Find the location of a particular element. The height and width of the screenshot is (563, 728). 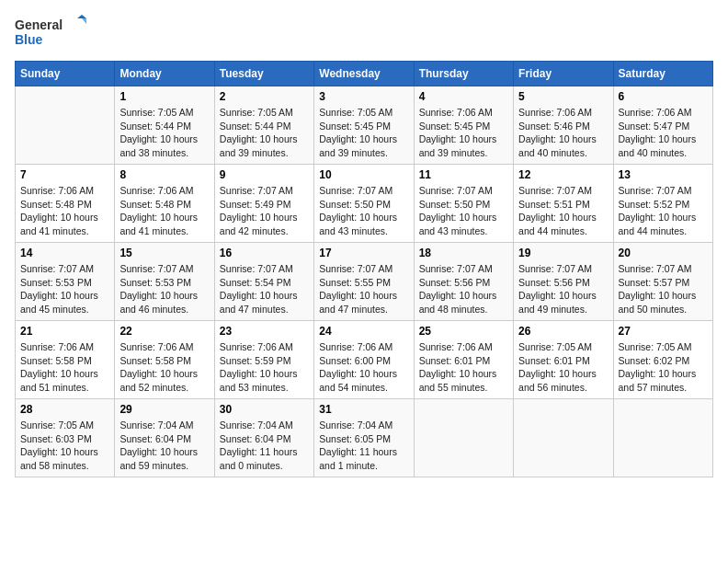

day-number: 1 is located at coordinates (164, 97).